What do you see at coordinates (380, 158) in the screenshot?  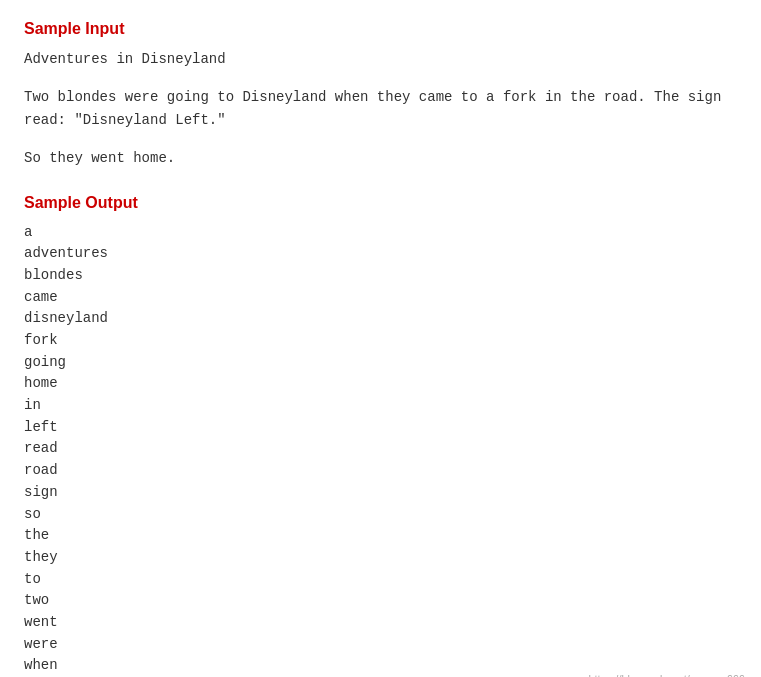 I see `input-paragraph2-block: So they went home.` at bounding box center [380, 158].